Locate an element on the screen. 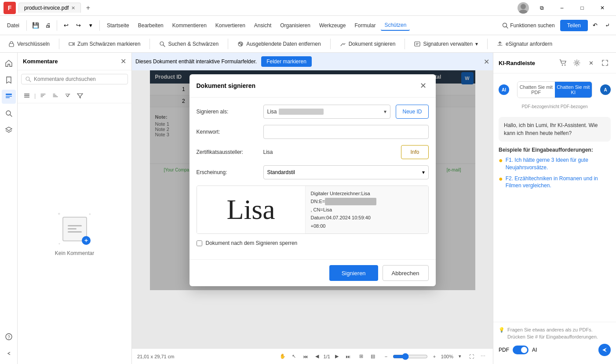 The image size is (616, 364). comment-list-icon is located at coordinates (27, 95).